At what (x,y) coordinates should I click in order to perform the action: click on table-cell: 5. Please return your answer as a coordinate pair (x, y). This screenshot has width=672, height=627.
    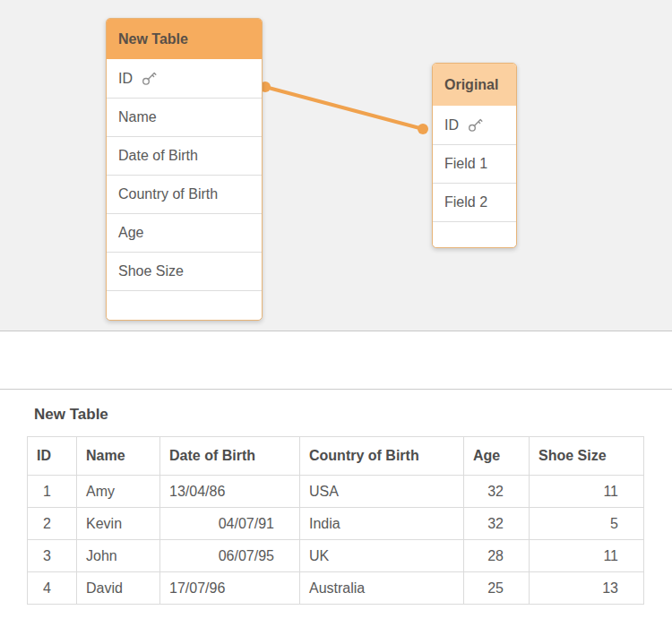
    Looking at the image, I should click on (587, 524).